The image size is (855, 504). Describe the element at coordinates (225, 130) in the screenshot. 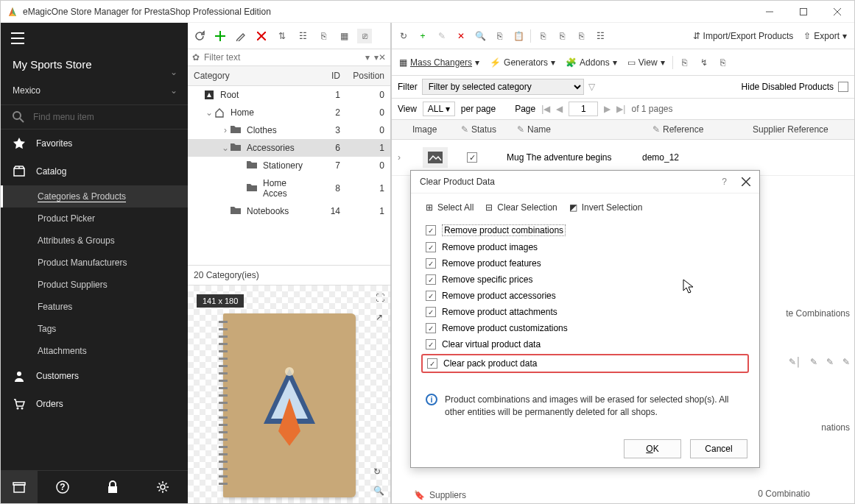

I see `twist-icon: ›` at that location.